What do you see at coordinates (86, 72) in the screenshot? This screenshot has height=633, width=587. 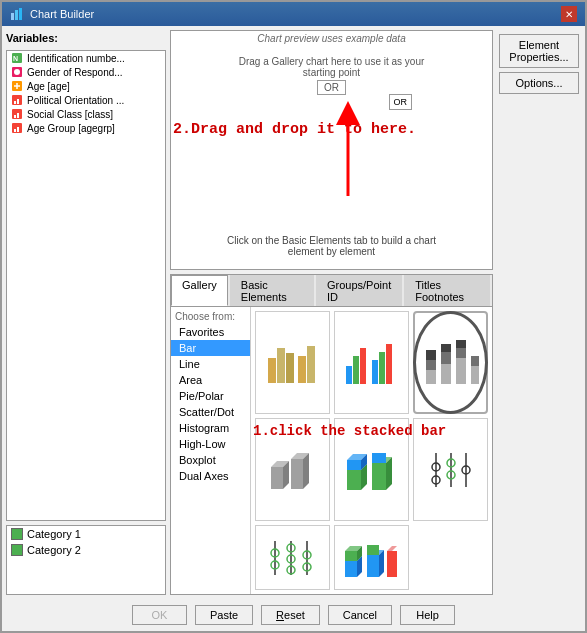 I see `variable-item: Gender of Respond...` at bounding box center [86, 72].